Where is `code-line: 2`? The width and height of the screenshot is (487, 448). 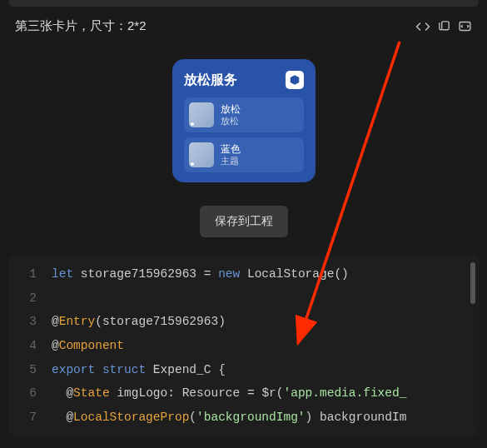
code-line: 2 is located at coordinates (243, 298).